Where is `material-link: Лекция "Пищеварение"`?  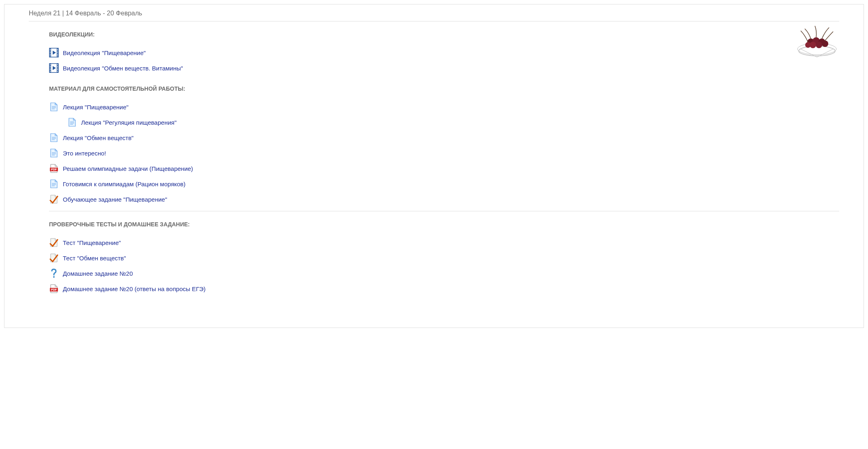
material-link: Лекция "Пищеварение" is located at coordinates (96, 107).